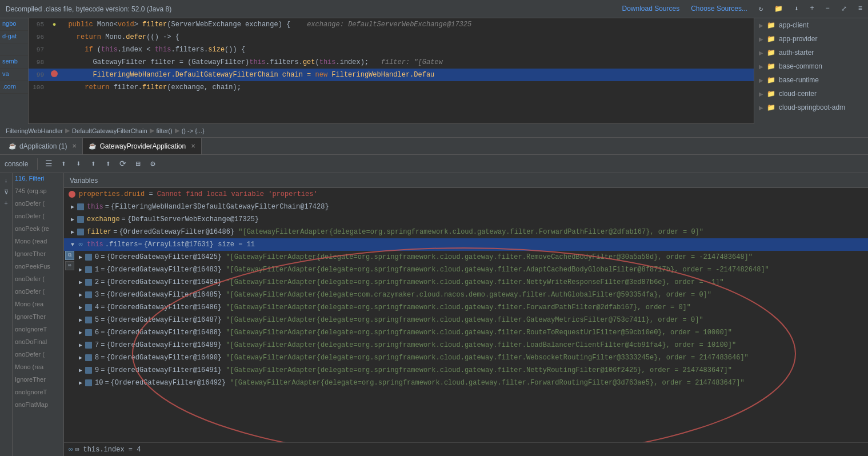 Image resolution: width=868 pixels, height=456 pixels. I want to click on sidebar-item-app-client: ▶ 📁 app-client, so click(811, 25).